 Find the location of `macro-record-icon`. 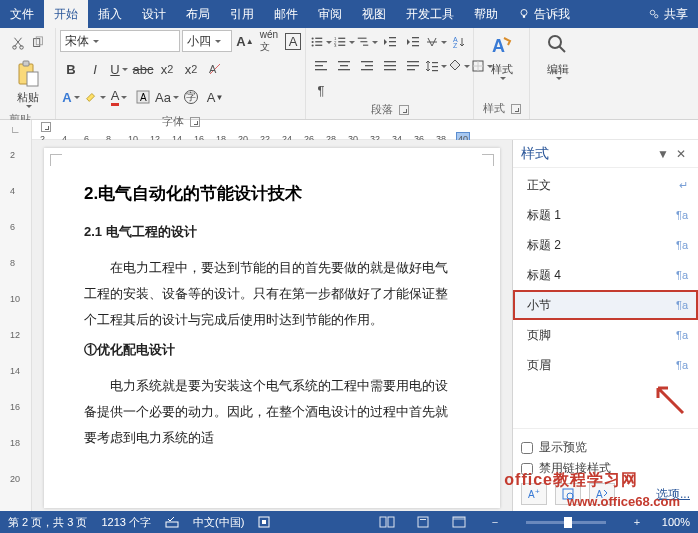

macro-record-icon is located at coordinates (264, 522).